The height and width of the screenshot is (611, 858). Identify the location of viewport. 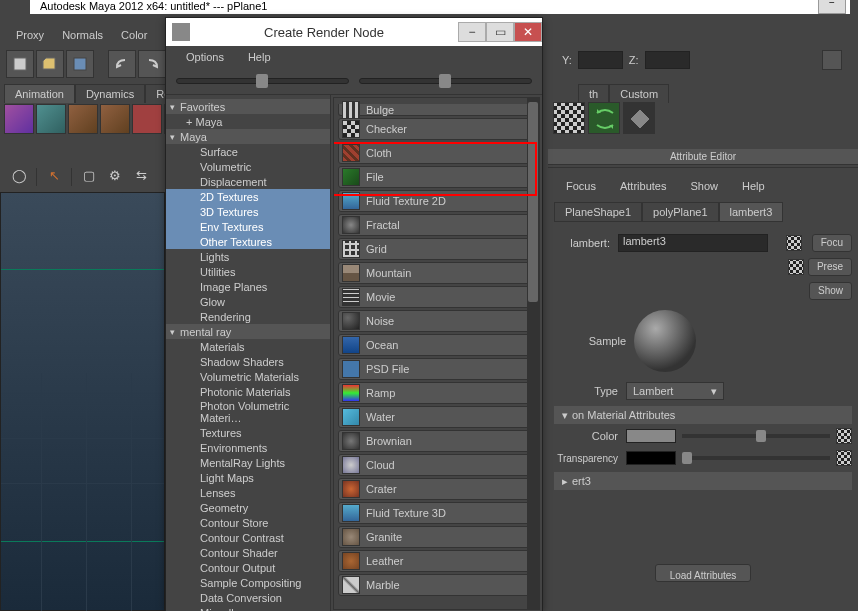
(82, 402).